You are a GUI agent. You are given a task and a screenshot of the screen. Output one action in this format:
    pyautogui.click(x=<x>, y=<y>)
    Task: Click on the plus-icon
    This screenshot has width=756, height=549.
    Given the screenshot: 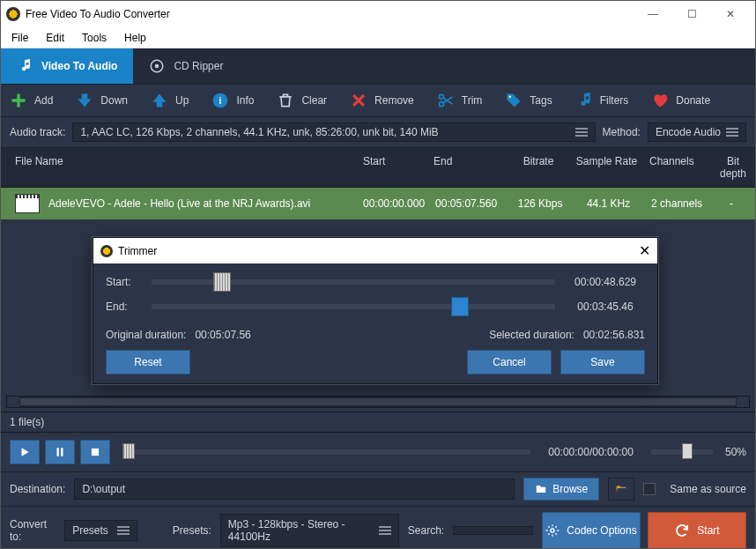 What is the action you would take?
    pyautogui.click(x=19, y=100)
    